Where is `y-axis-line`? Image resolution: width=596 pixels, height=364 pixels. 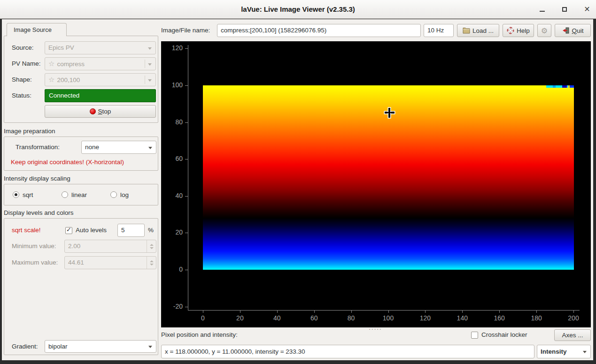
y-axis-line is located at coordinates (188, 178).